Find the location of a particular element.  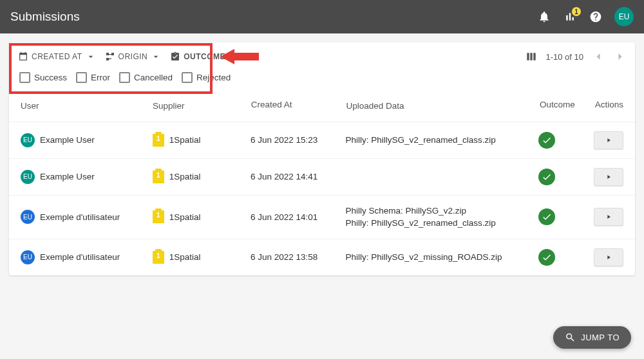

search-icon is located at coordinates (571, 337).